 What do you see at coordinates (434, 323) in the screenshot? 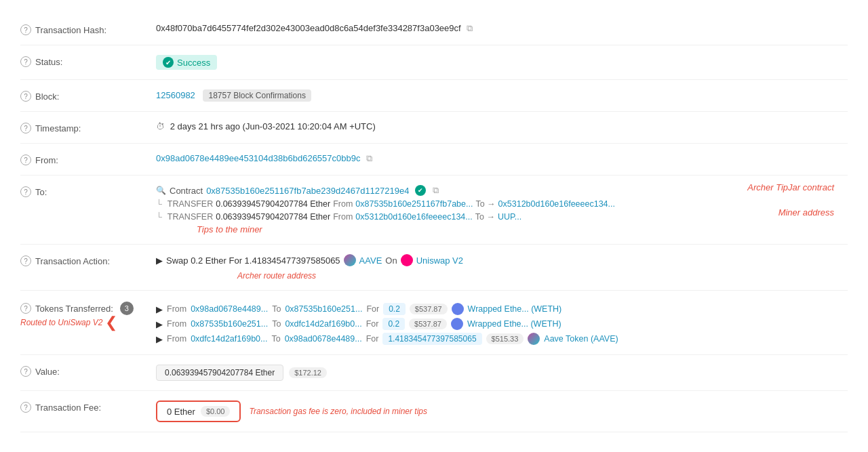
I see `tokens-transferred-row: ? Tokens Transferred: 3 ▶ From 0x98ad067…` at bounding box center [434, 323].